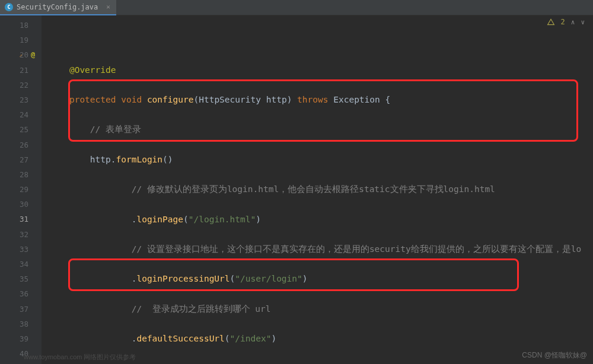 The width and height of the screenshot is (593, 364). Describe the element at coordinates (58, 8) in the screenshot. I see `file-tab-active: C SecurityConfig.java ✕` at that location.